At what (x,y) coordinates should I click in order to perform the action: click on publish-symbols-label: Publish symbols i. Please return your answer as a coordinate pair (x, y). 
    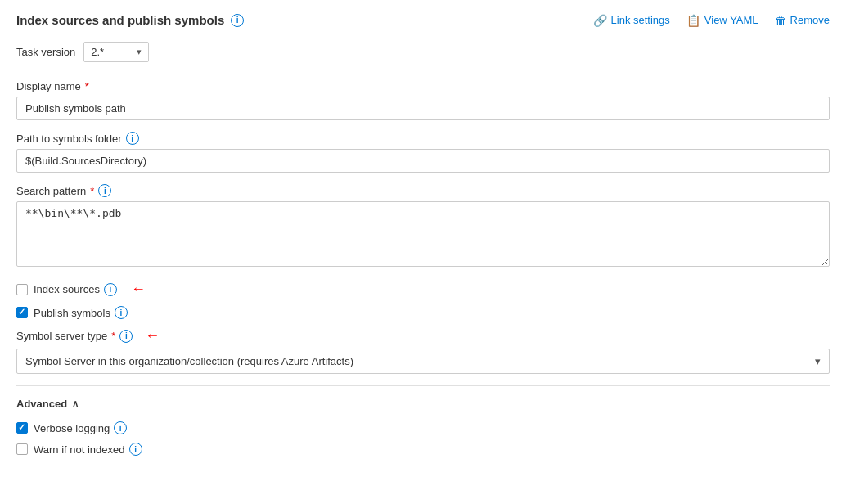
    Looking at the image, I should click on (80, 313).